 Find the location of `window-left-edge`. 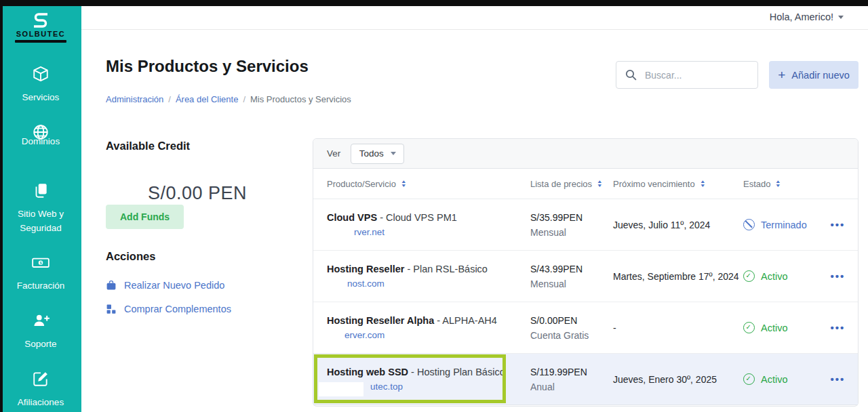

window-left-edge is located at coordinates (1, 206).